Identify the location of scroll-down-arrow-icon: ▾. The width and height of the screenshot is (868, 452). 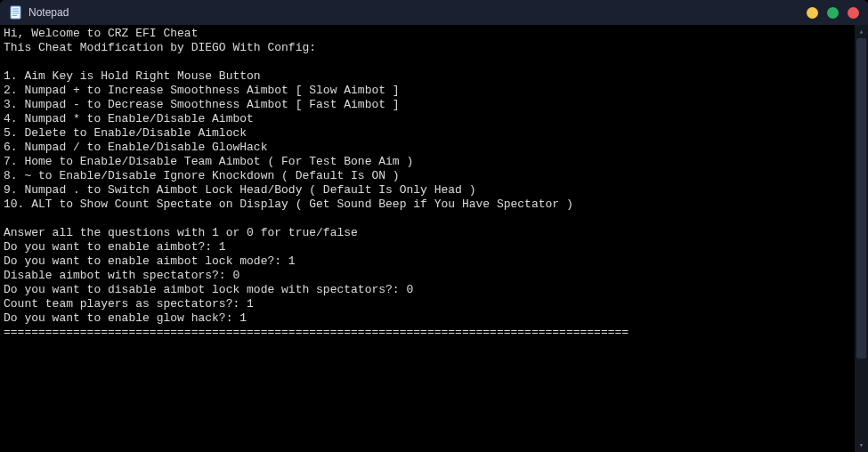
(862, 445).